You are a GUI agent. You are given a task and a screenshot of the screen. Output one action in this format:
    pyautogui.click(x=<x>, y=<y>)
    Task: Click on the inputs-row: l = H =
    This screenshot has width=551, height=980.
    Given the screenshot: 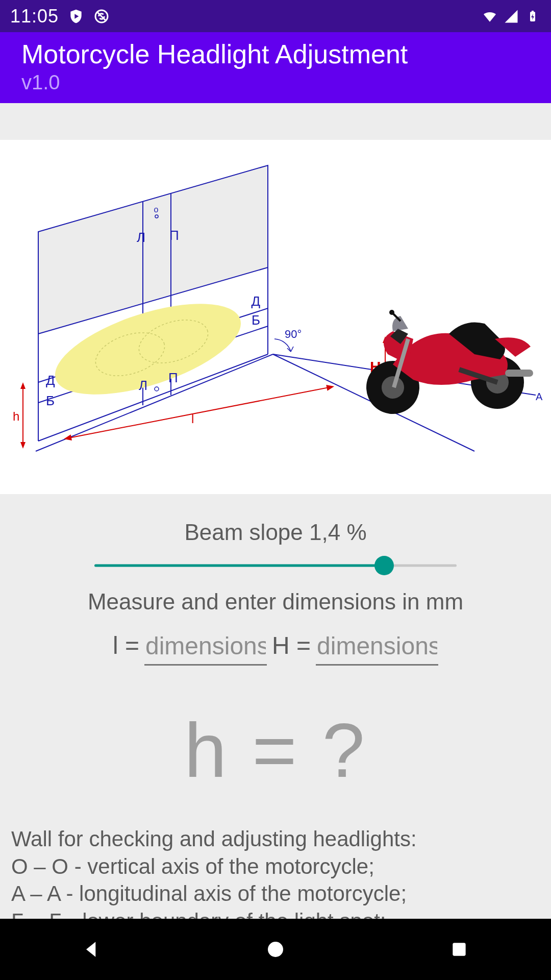 What is the action you would take?
    pyautogui.click(x=276, y=648)
    